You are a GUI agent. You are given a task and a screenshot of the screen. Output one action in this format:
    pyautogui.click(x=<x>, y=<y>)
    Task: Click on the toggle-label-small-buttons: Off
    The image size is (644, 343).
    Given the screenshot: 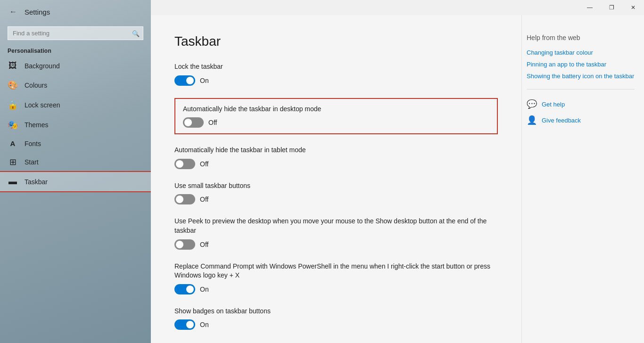 What is the action you would take?
    pyautogui.click(x=204, y=199)
    